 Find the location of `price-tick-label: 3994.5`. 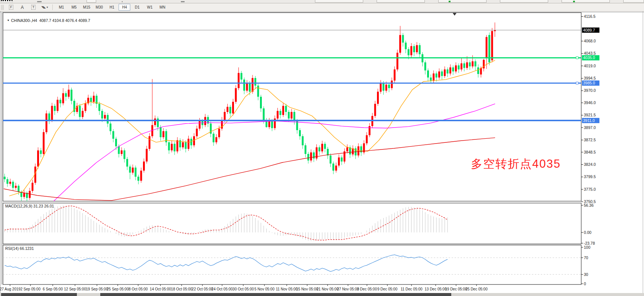

price-tick-label: 3994.5 is located at coordinates (590, 78).